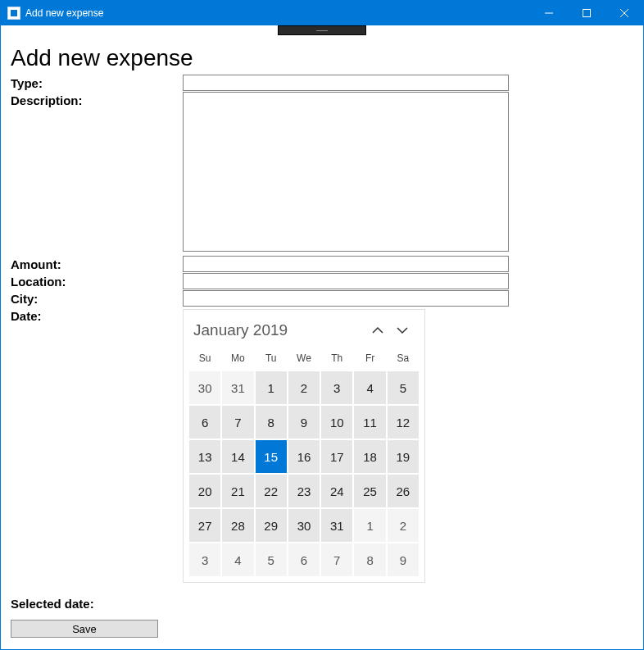 The image size is (644, 650). I want to click on calendar-day-header: Th, so click(337, 358).